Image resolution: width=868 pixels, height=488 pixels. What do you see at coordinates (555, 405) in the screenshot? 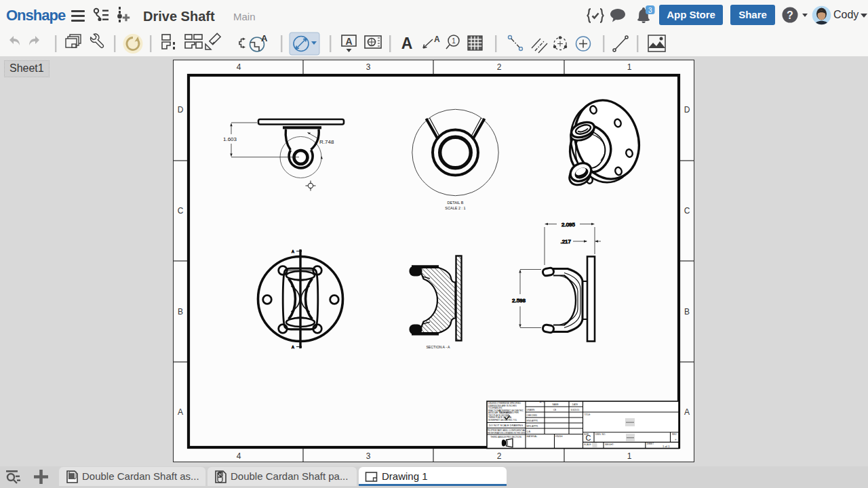
I see `svg-text: NAME` at bounding box center [555, 405].